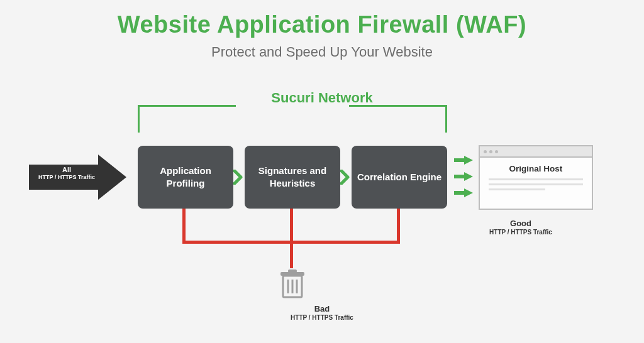 The height and width of the screenshot is (343, 644). What do you see at coordinates (186, 177) in the screenshot?
I see `process-box-label: Application Profiling` at bounding box center [186, 177].